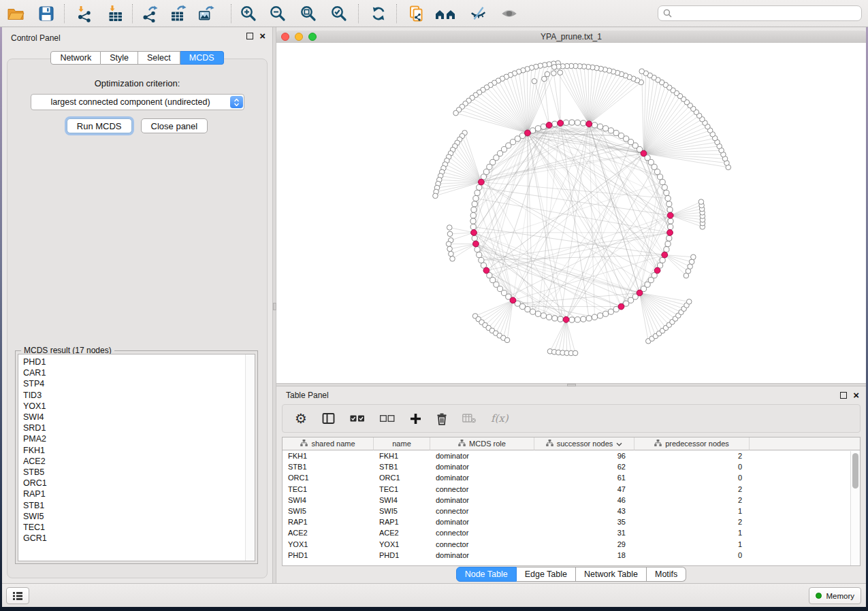 The width and height of the screenshot is (868, 611). I want to click on table-row-swi4: SWI4SWI4dominator462, so click(571, 500).